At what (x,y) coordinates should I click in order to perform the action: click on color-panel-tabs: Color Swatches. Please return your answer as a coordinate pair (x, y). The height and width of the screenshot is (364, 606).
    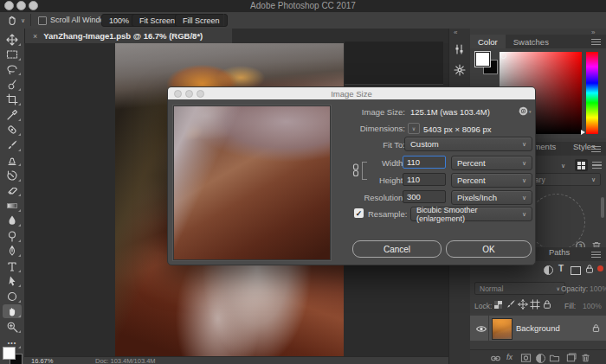
    Looking at the image, I should click on (538, 42).